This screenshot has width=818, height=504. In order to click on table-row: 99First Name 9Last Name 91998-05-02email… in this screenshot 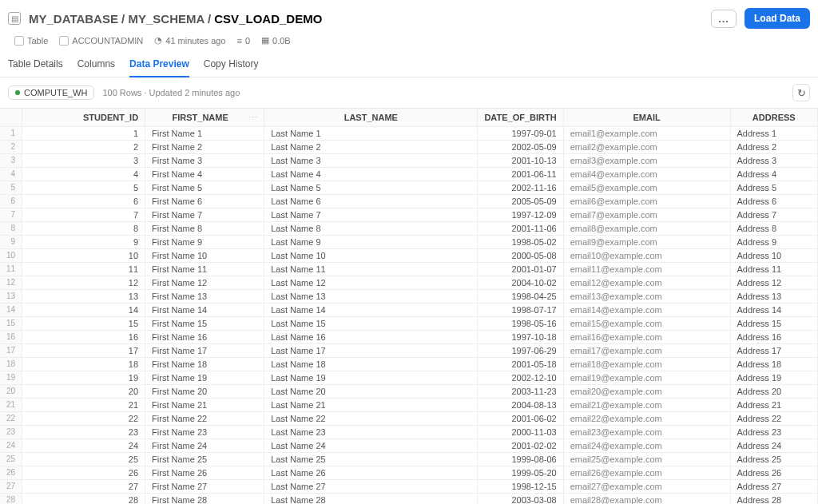, I will do `click(409, 243)`.